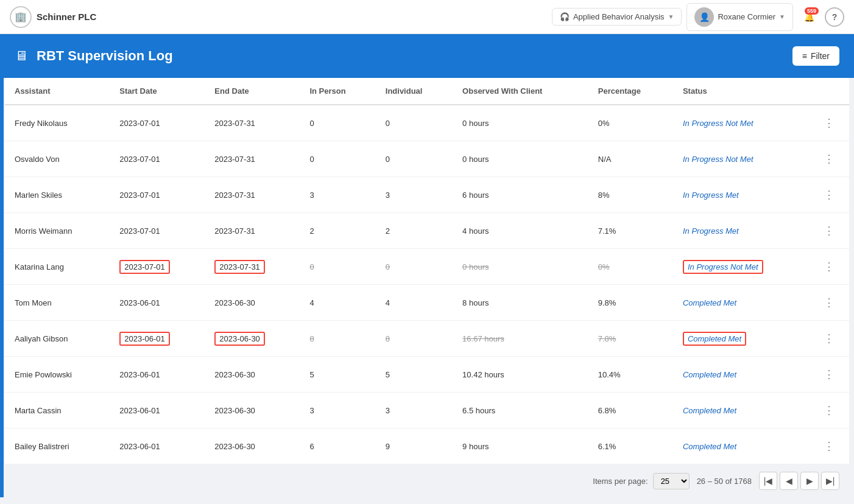 This screenshot has width=854, height=504. Describe the element at coordinates (830, 481) in the screenshot. I see `last-page-button: ▶|` at that location.